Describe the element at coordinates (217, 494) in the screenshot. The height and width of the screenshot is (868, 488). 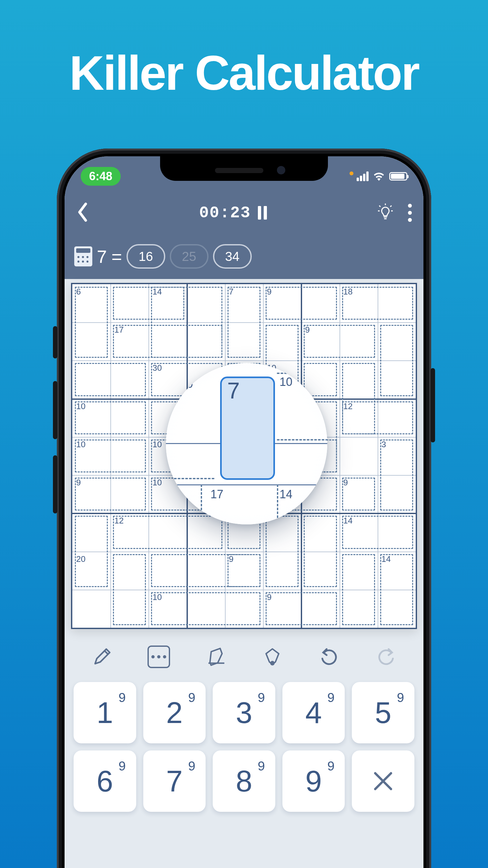
I see `mag-label-bl: 17` at that location.